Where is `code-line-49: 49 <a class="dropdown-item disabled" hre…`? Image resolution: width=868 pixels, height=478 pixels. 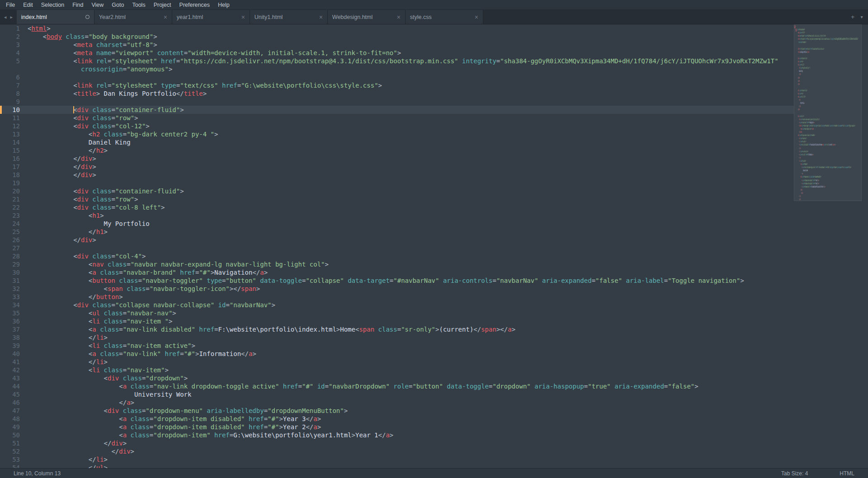
code-line-49: 49 <a class="dropdown-item disabled" hre… is located at coordinates (397, 427).